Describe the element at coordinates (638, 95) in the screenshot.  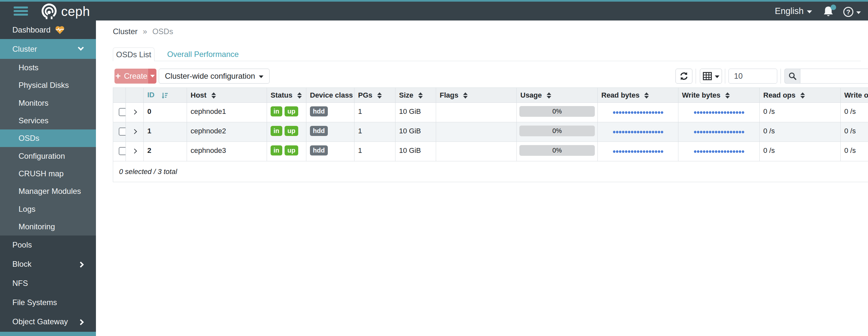
I see `header-read-bytes: Read bytes` at that location.